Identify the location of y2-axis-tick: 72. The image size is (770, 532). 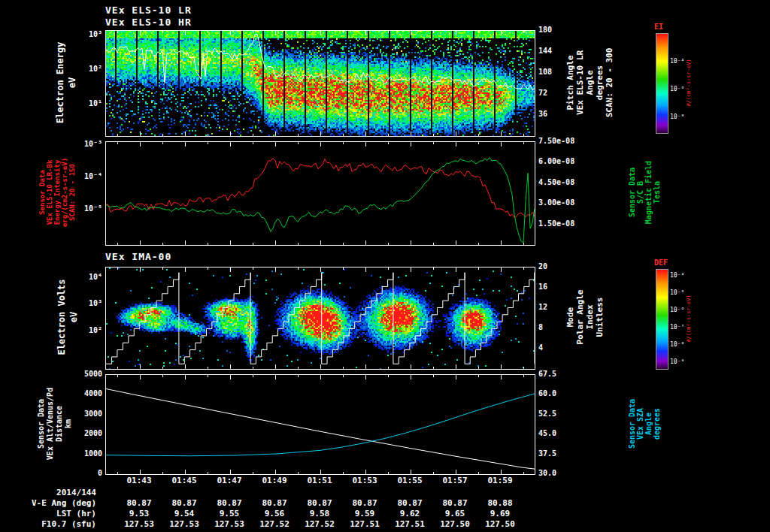
(543, 93).